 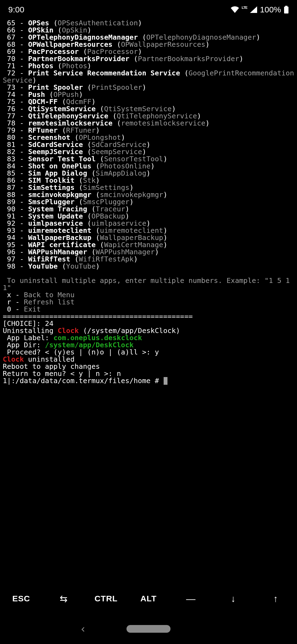 What do you see at coordinates (148, 629) in the screenshot?
I see `nav-home-pill` at bounding box center [148, 629].